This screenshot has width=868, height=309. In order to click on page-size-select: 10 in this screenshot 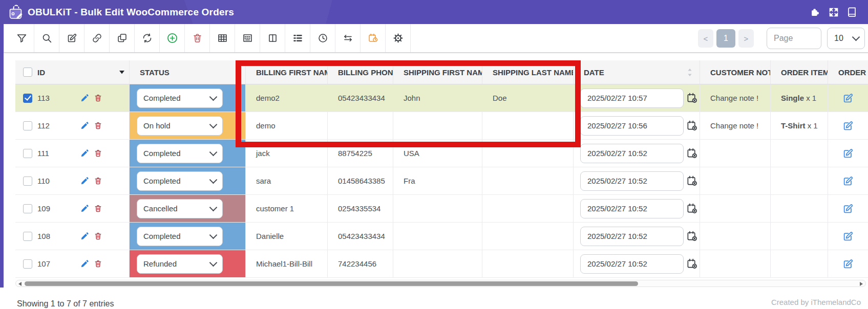, I will do `click(846, 38)`.